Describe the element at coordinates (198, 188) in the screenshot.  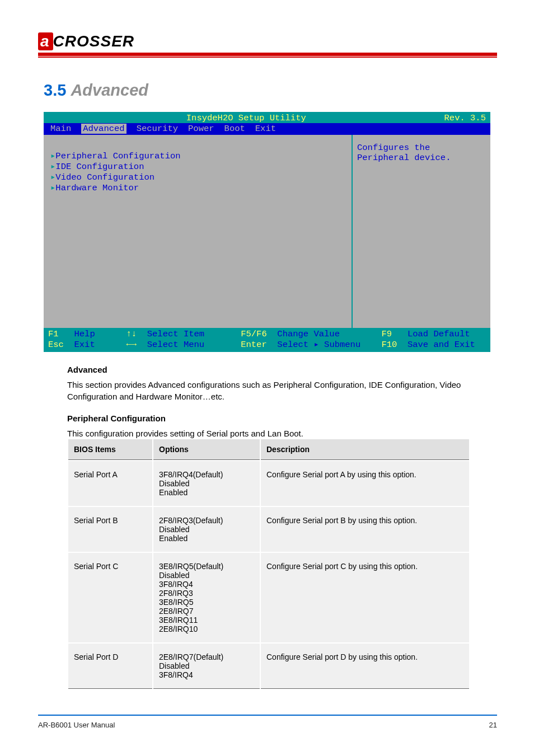
I see `menu-hardware-monitor: ▸Hardware Monitor` at that location.